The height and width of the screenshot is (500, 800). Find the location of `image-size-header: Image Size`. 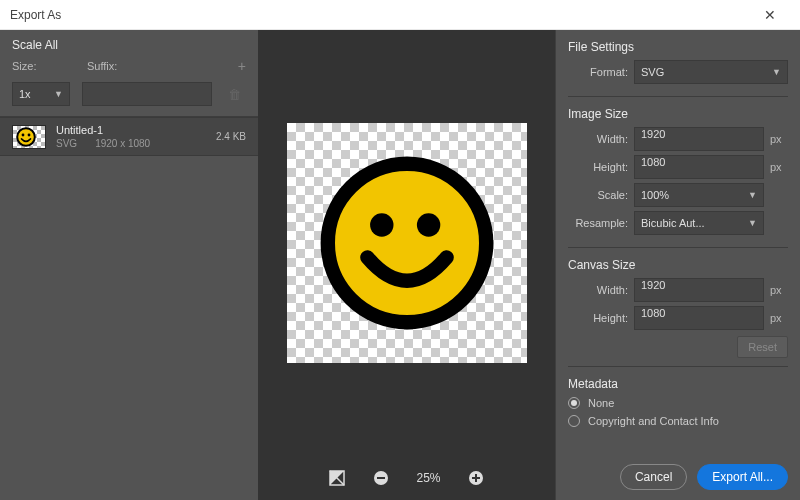

image-size-header: Image Size is located at coordinates (678, 114).